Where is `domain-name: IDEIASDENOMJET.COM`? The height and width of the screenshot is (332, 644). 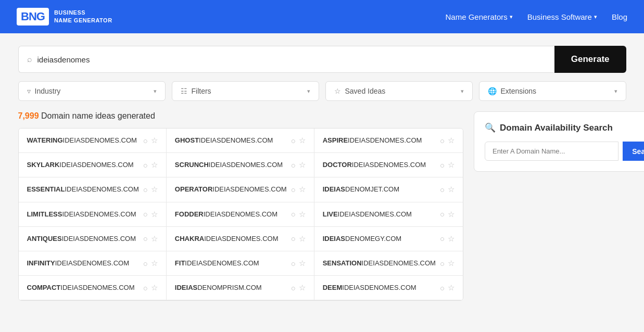
domain-name: IDEIASDENOMJET.COM is located at coordinates (361, 189).